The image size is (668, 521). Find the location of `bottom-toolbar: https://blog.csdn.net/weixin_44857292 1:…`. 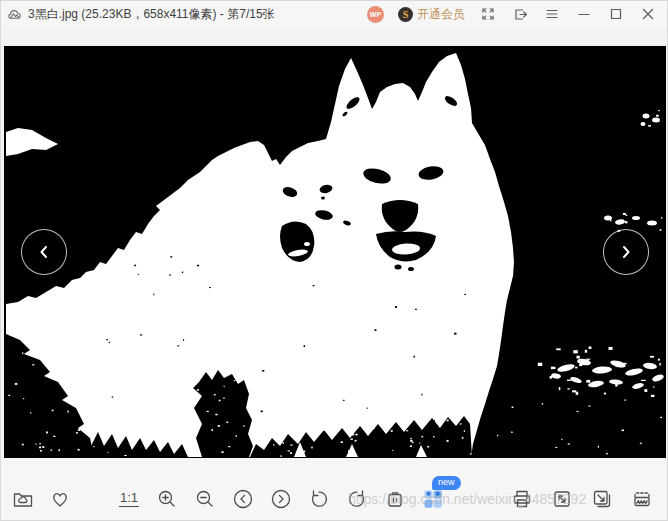

bottom-toolbar: https://blog.csdn.net/weixin_44857292 1:… is located at coordinates (334, 489).